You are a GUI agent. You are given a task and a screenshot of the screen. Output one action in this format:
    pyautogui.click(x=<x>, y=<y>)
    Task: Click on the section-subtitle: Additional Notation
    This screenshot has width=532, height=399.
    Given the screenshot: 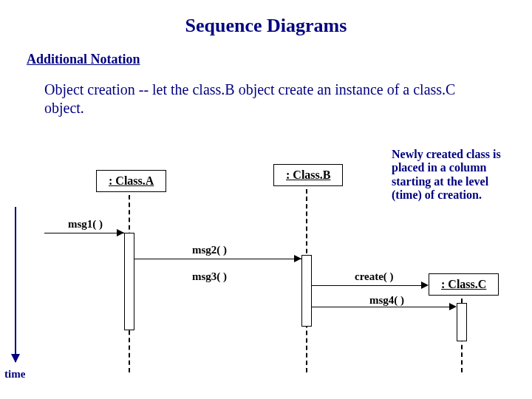 What is the action you would take?
    pyautogui.click(x=279, y=59)
    